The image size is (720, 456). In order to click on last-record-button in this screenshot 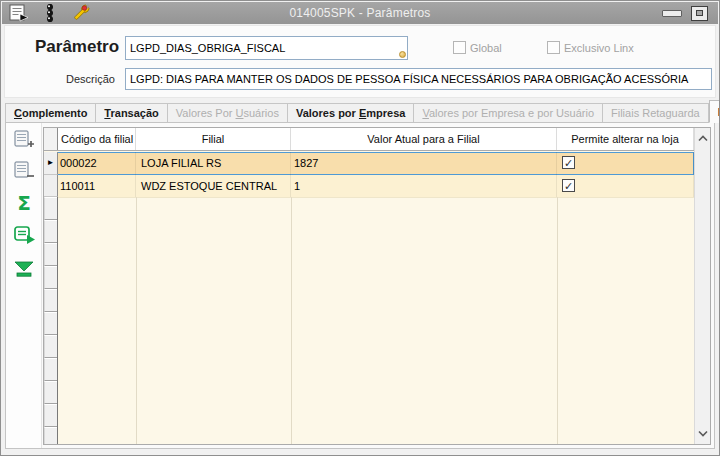, I will do `click(24, 269)`.